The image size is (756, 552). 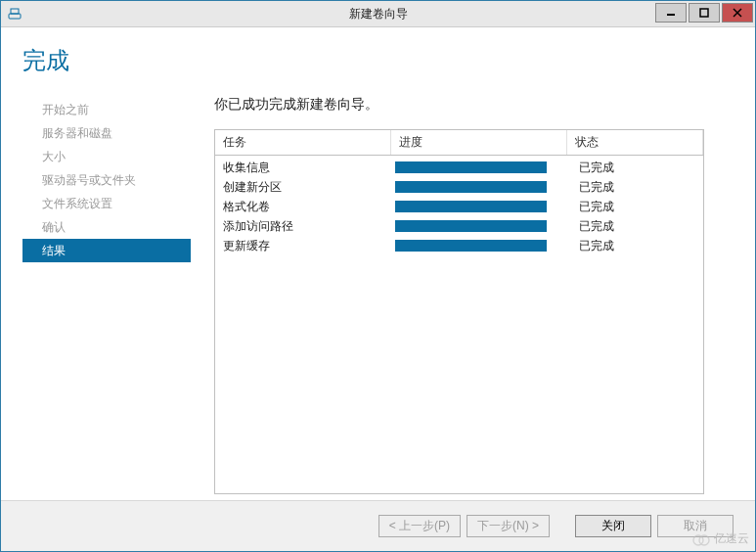 I want to click on page-title: 完成, so click(x=378, y=61).